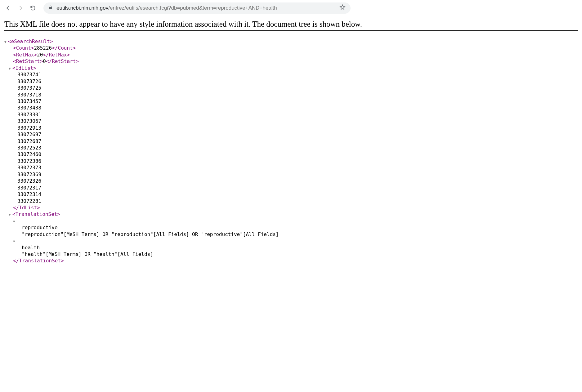 Image resolution: width=582 pixels, height=392 pixels. I want to click on xml-id: 33072314, so click(291, 194).